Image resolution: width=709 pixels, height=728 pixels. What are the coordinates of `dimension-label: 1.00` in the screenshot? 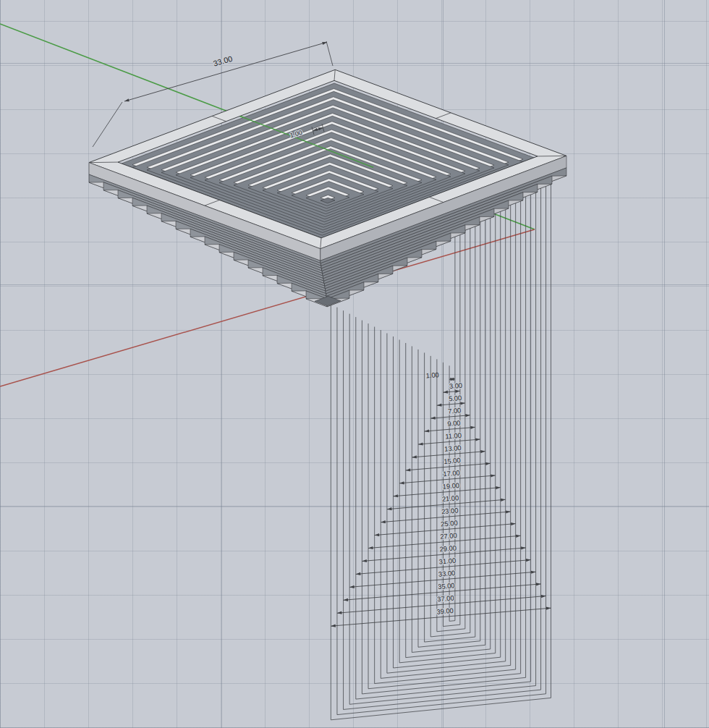 It's located at (433, 375).